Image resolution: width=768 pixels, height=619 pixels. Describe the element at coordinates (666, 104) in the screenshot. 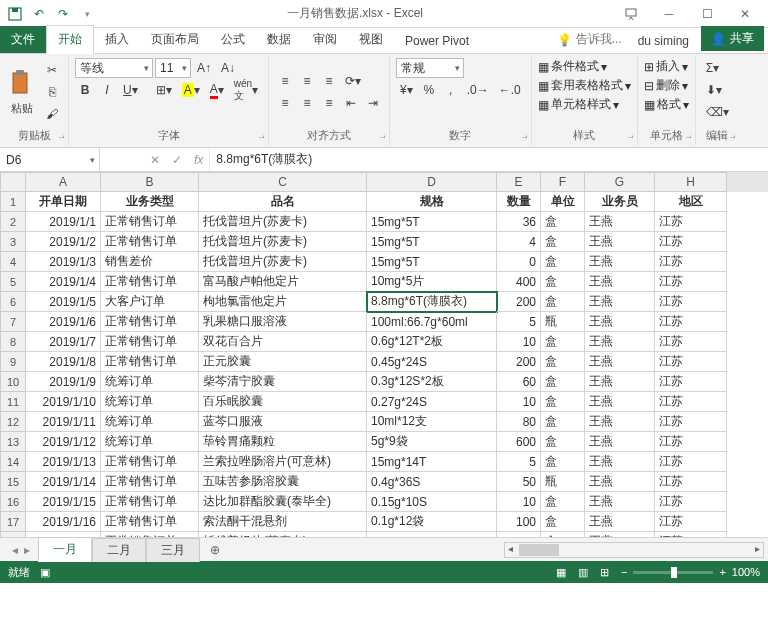

I see `format-cells-button: ▦格式▾` at that location.